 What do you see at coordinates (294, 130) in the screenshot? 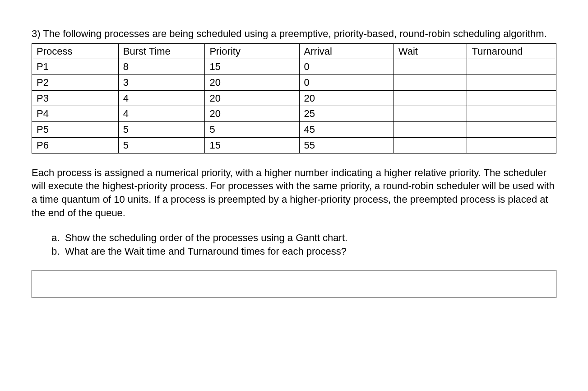
I see `table-row: P5 5 5 45` at bounding box center [294, 130].